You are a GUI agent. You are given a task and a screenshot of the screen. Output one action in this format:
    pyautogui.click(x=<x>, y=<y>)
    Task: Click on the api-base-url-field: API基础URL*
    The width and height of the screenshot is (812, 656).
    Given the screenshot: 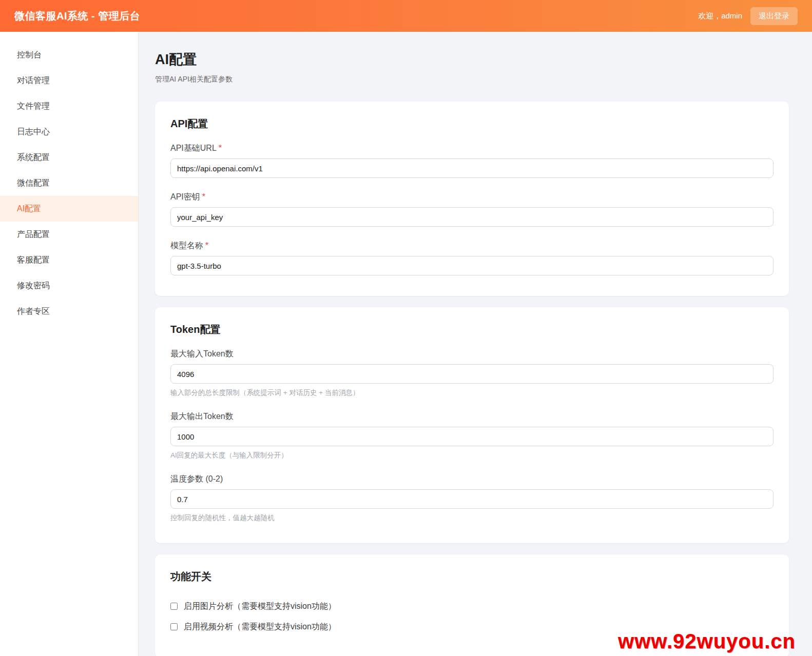 What is the action you would take?
    pyautogui.click(x=472, y=161)
    